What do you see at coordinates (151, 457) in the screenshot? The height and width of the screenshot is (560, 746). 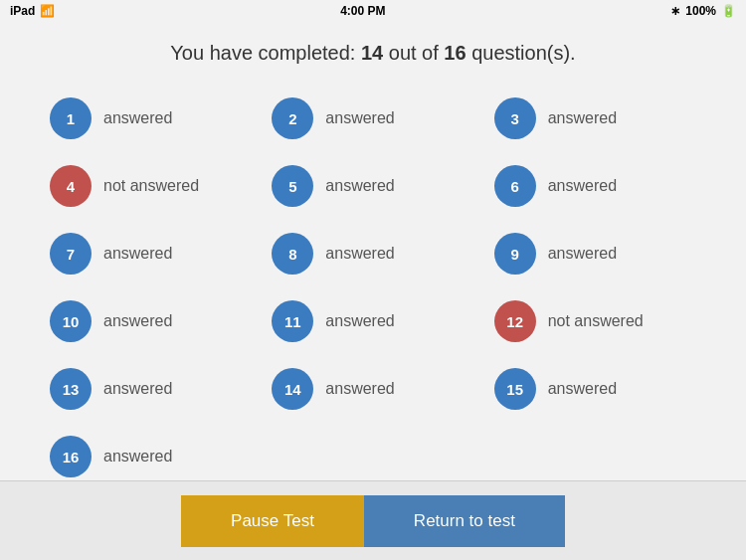 I see `question-item-16: 16answered` at bounding box center [151, 457].